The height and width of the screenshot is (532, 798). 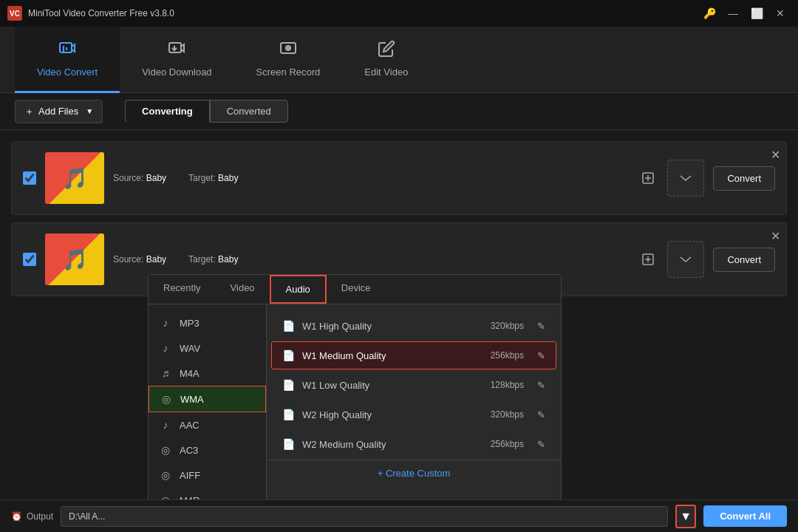 What do you see at coordinates (414, 473) in the screenshot?
I see `create-custom-button: + Create Custom` at bounding box center [414, 473].